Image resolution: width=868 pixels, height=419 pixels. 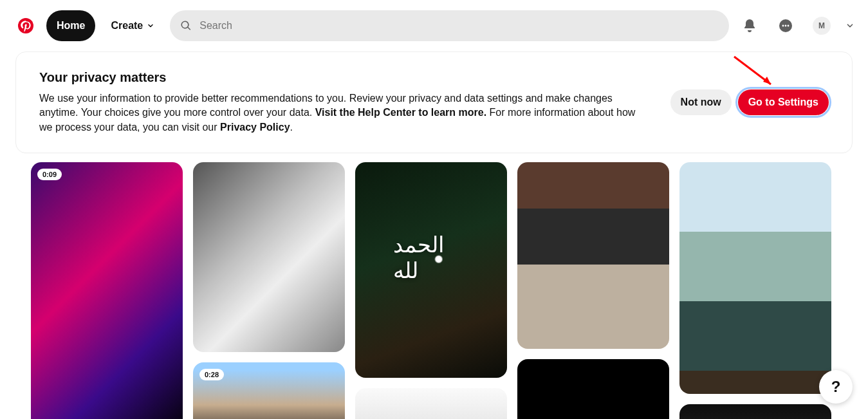 I want to click on account-button: M, so click(x=822, y=26).